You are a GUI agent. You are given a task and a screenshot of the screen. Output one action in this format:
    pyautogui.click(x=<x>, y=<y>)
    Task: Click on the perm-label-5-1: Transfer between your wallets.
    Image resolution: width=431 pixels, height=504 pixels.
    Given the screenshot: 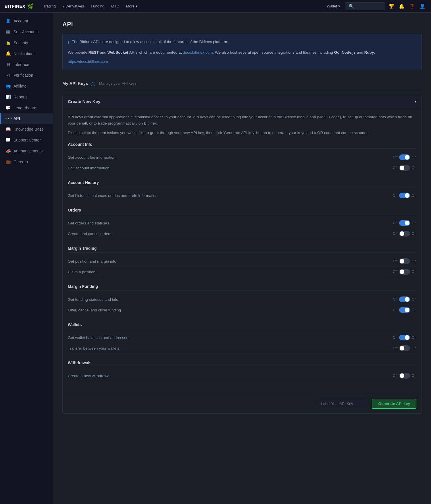 What is the action you would take?
    pyautogui.click(x=94, y=348)
    